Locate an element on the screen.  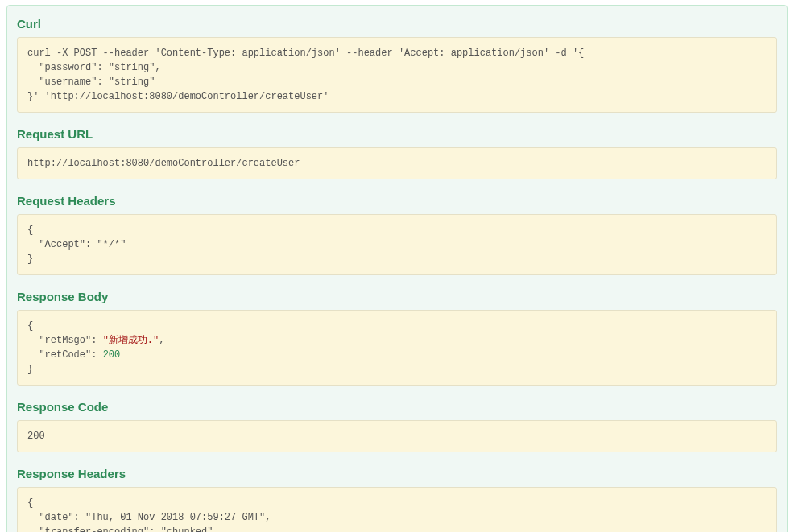
request-url-section-title: Request URL is located at coordinates (397, 134).